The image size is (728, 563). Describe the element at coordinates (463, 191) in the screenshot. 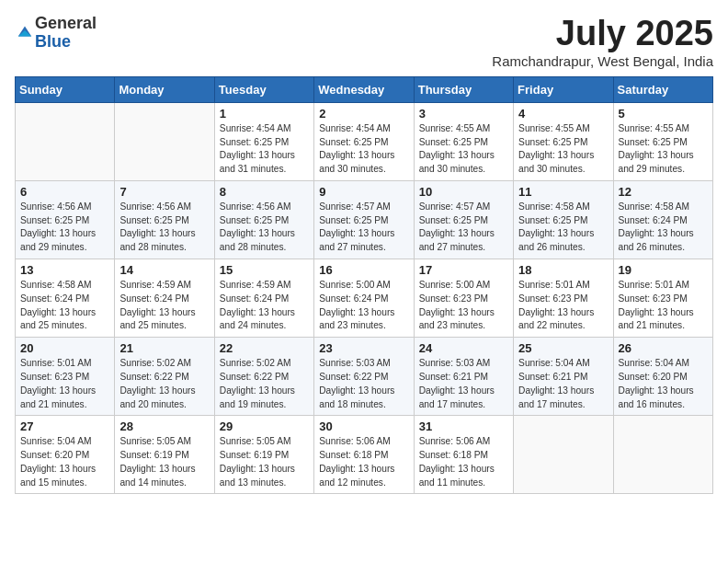

I see `day-number: 10` at that location.